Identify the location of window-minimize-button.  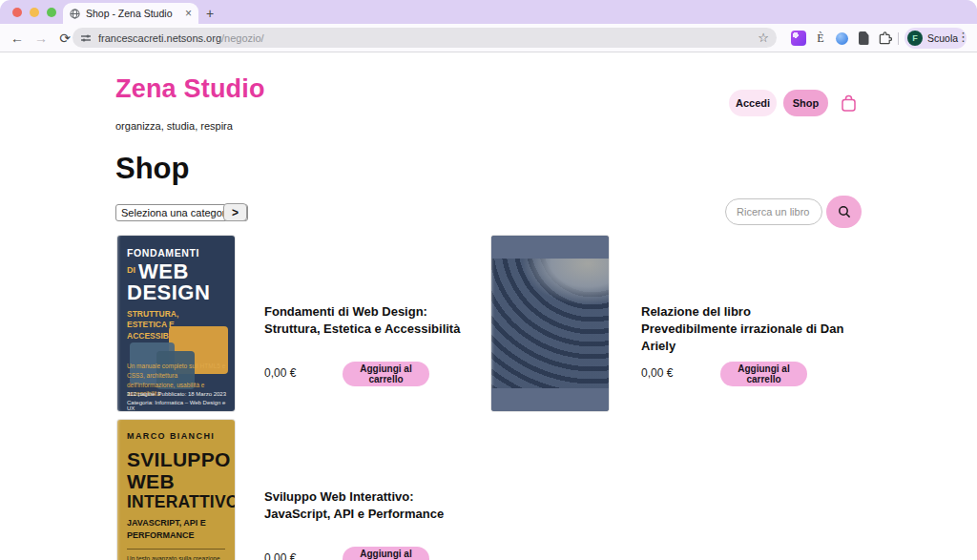
(34, 12).